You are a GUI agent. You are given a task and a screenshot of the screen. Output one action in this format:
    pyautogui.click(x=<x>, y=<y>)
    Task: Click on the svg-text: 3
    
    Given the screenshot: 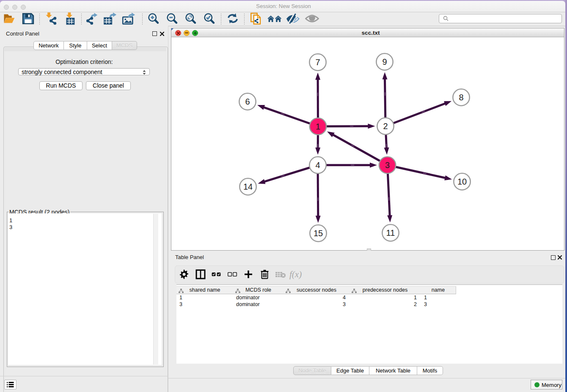 What is the action you would take?
    pyautogui.click(x=388, y=165)
    